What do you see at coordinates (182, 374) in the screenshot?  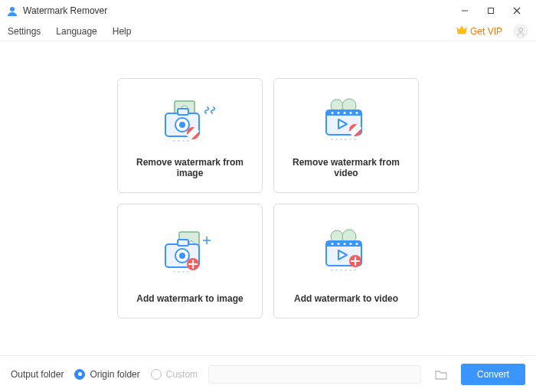 I see `radio-label: Custom` at bounding box center [182, 374].